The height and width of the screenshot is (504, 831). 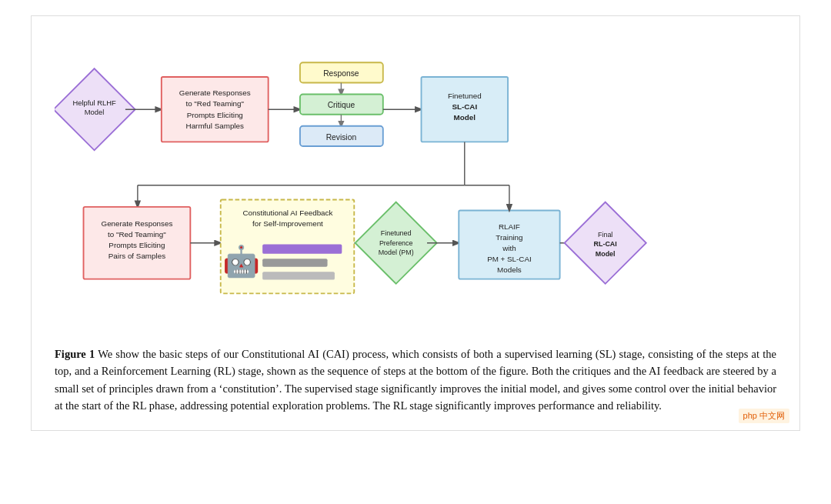 What do you see at coordinates (215, 126) in the screenshot?
I see `svg-text: Harmful Samples` at bounding box center [215, 126].